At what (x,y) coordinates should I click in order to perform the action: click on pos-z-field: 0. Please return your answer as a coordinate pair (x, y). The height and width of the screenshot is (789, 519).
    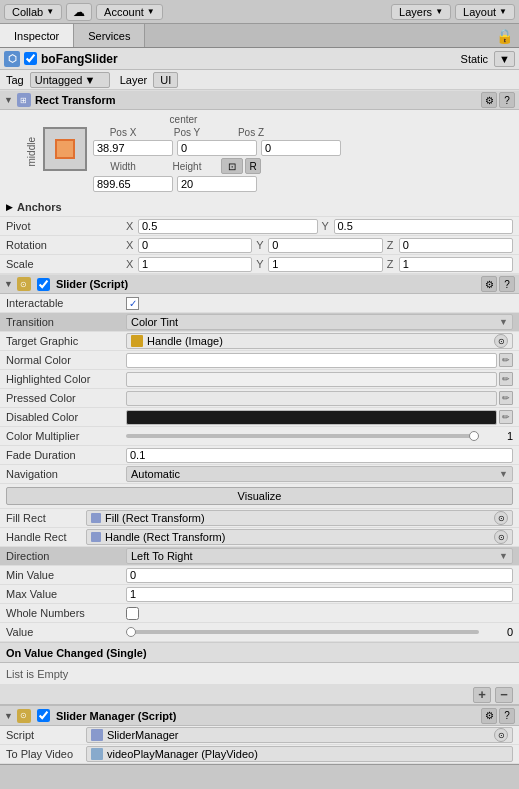
    Looking at the image, I should click on (301, 148).